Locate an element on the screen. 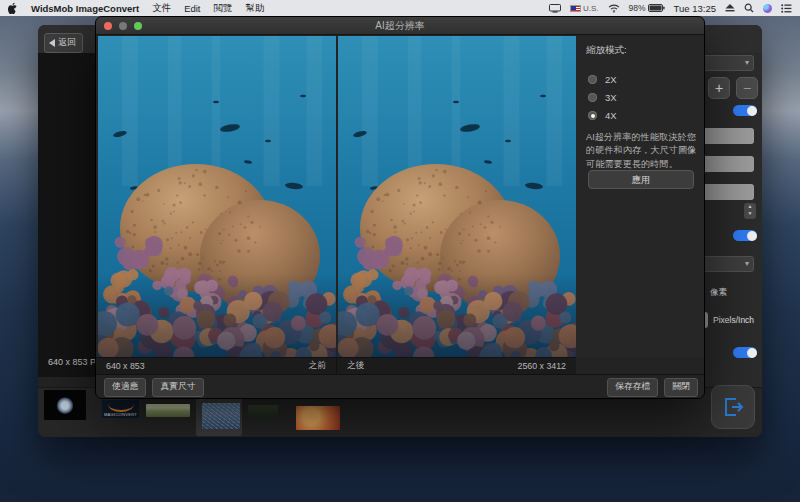 This screenshot has height=502, width=800. menu-file: 文件 is located at coordinates (162, 8).